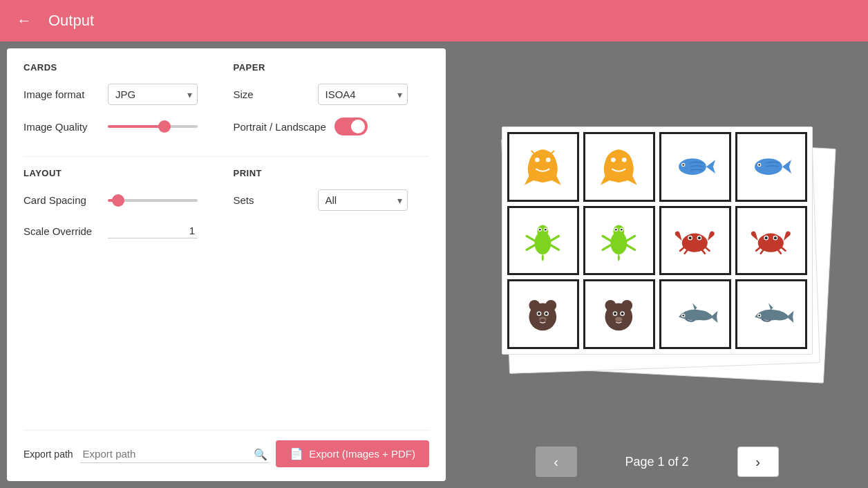 Image resolution: width=868 pixels, height=488 pixels. What do you see at coordinates (227, 101) in the screenshot?
I see `format-size-row: Image format JPG PNG BMP Size ISOA4` at bounding box center [227, 101].